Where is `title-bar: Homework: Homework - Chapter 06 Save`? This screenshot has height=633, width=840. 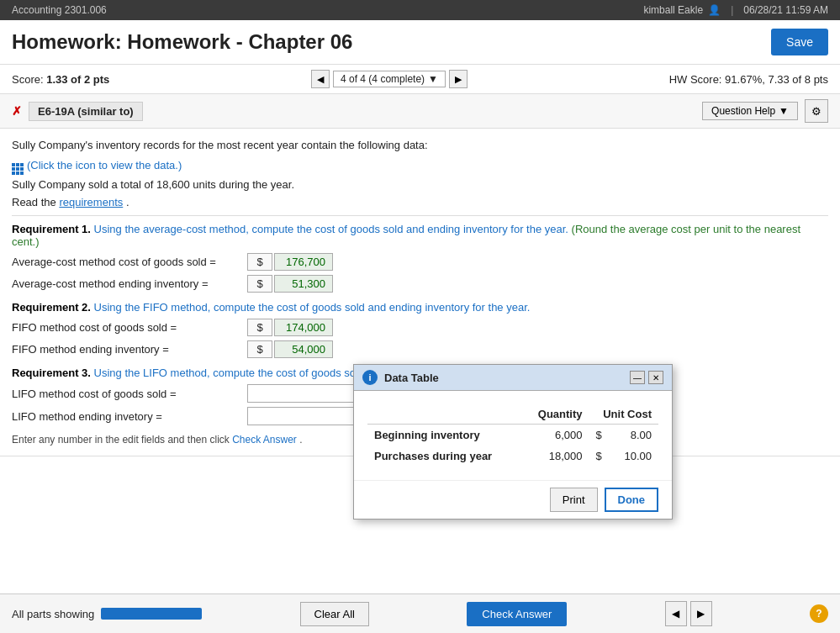
title-bar: Homework: Homework - Chapter 06 Save is located at coordinates (420, 42).